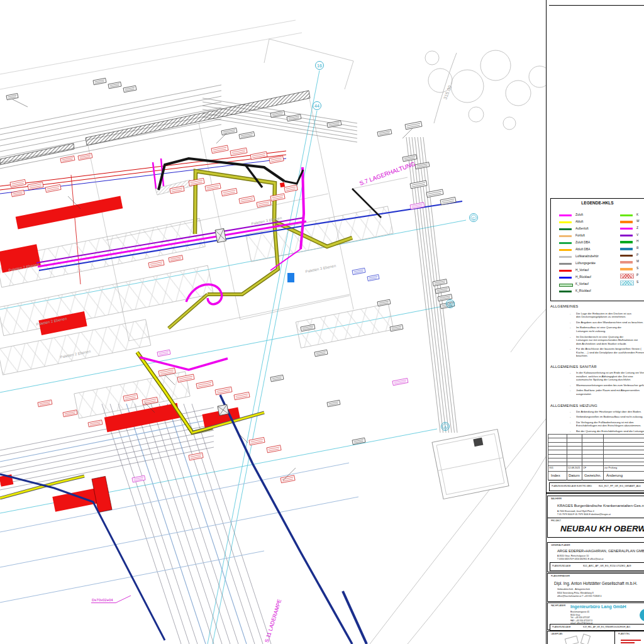 Image resolution: width=644 pixels, height=644 pixels. I want to click on fachplaner-label: FACHPLANER, so click(558, 605).